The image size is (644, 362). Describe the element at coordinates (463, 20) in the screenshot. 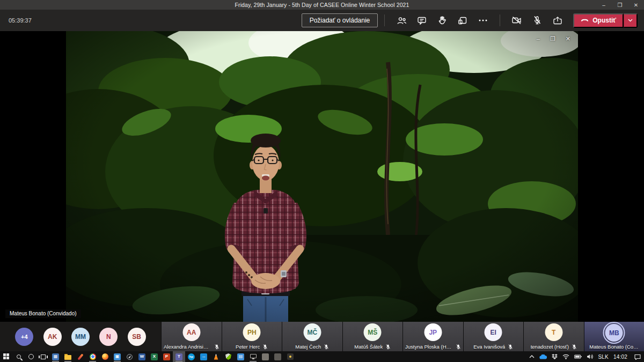

I see `breakout-rooms-icon` at that location.